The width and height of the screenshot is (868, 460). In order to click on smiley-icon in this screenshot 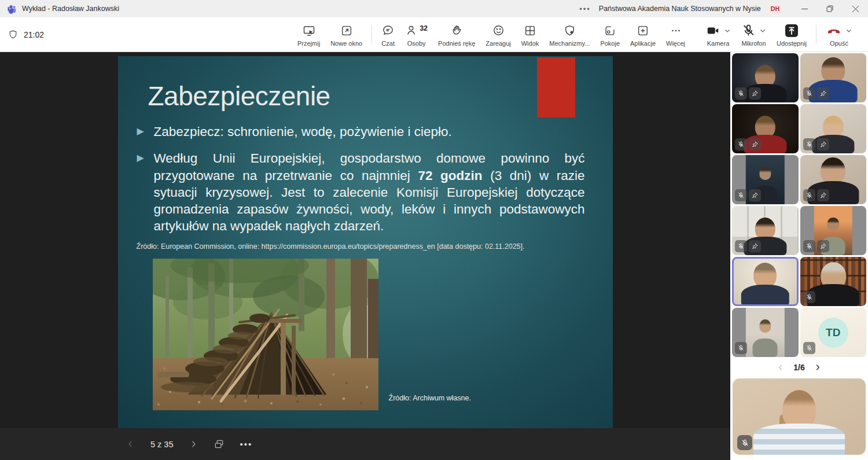, I will do `click(499, 31)`.